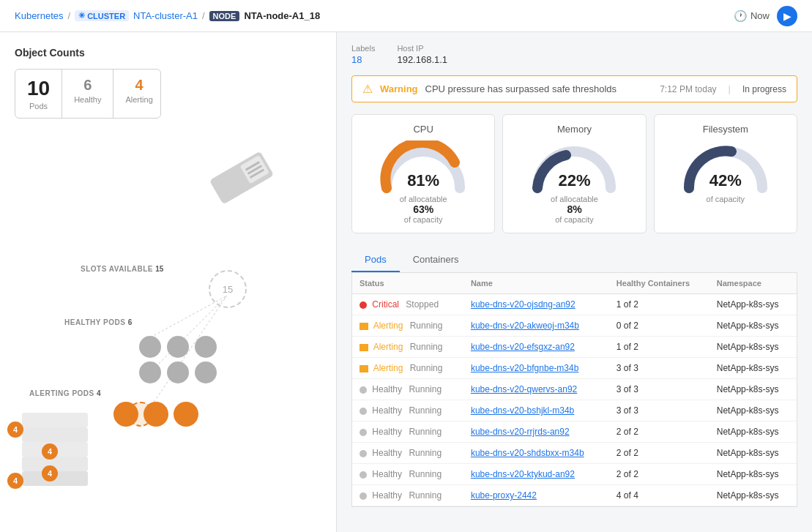 The height and width of the screenshot is (532, 812). I want to click on filesystem-metric-card: Filesystem 42% of capacity, so click(726, 174).